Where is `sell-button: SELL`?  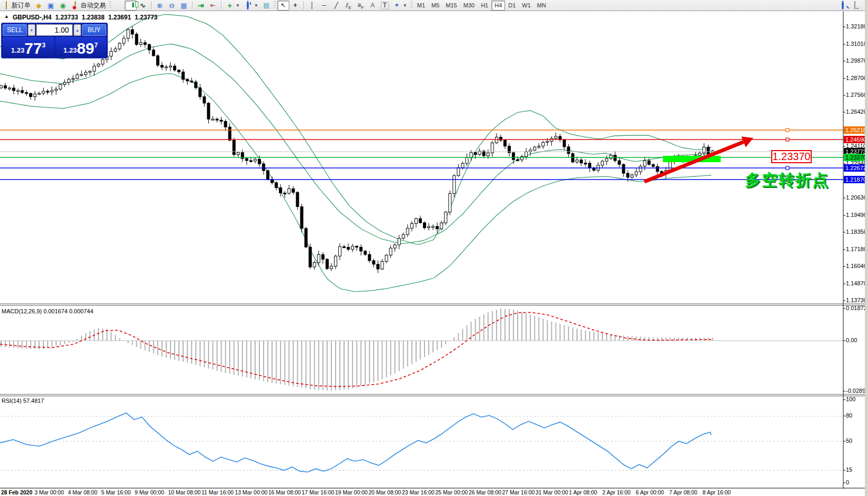
sell-button: SELL is located at coordinates (15, 30).